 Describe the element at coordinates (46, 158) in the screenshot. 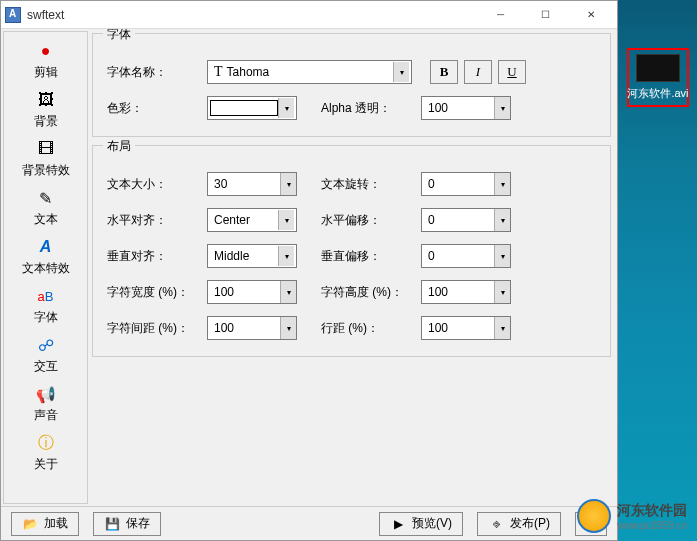

I see `sidebar-item-bgfx: 🎞 背景特效` at that location.